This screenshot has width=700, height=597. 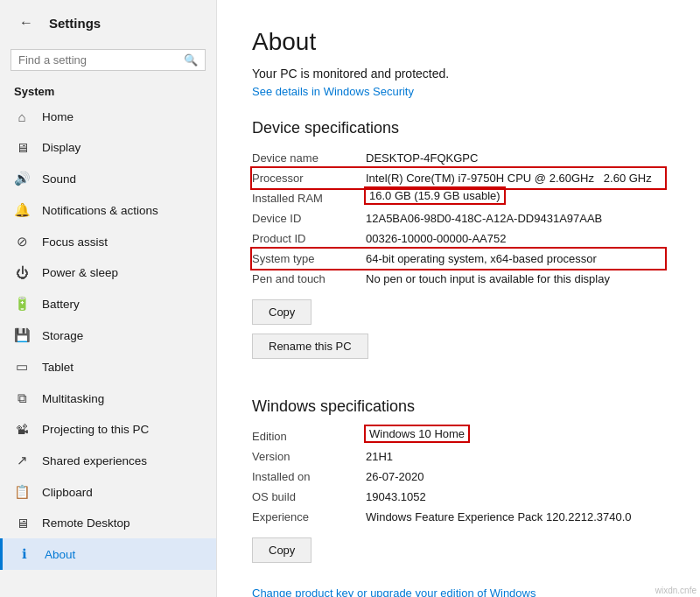 I want to click on sidebar-item-label: Focus assist, so click(x=75, y=242).